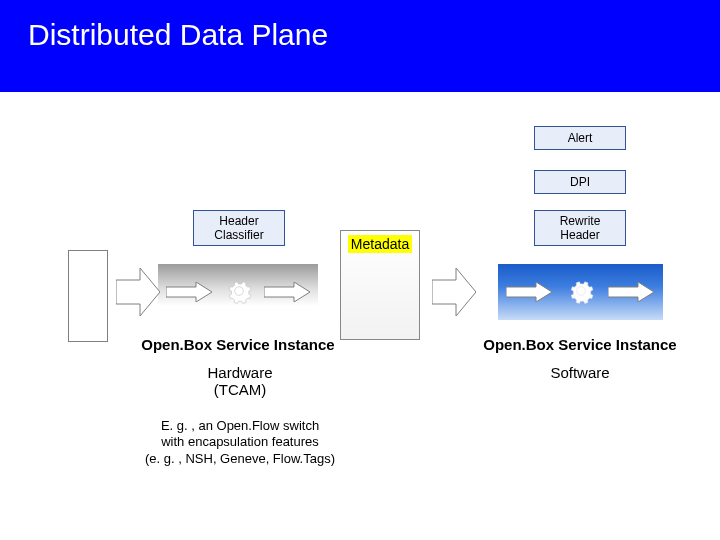 This screenshot has height=540, width=720. What do you see at coordinates (580, 182) in the screenshot?
I see `dpi-block: DPI` at bounding box center [580, 182].